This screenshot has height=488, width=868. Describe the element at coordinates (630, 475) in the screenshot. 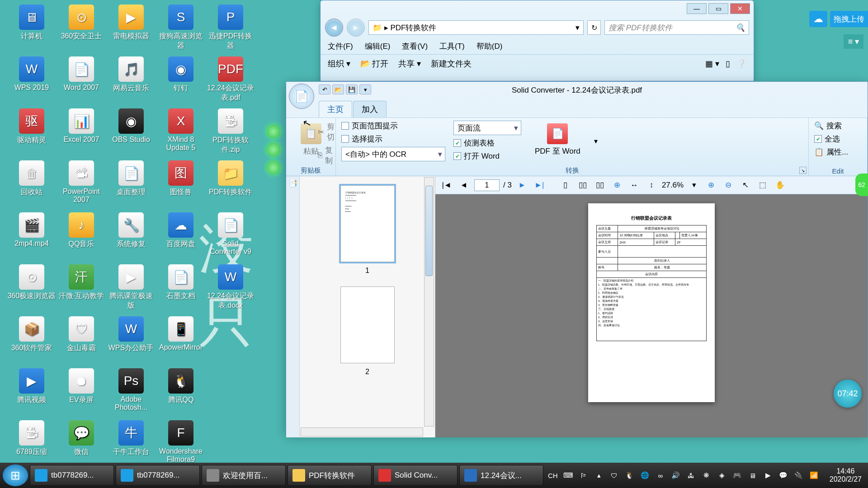

I see `tray-qq-icon: 🐧` at that location.